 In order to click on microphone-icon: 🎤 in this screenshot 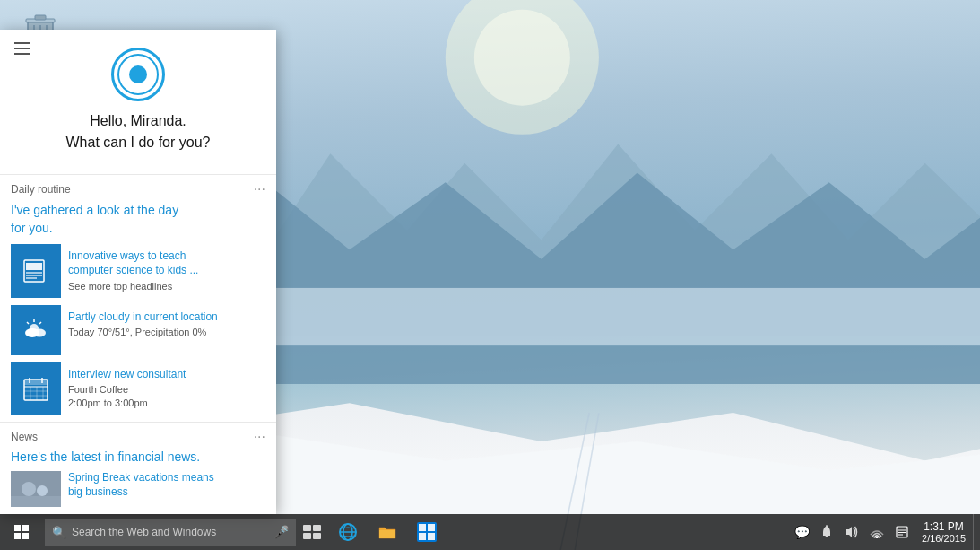, I will do `click(282, 532)`.